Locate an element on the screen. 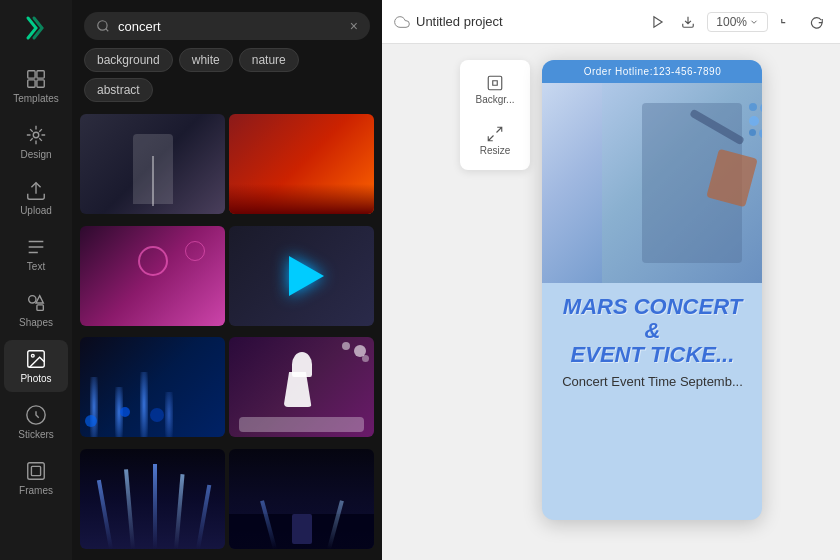 This screenshot has width=840, height=560. sidebar-item-frames: Frames is located at coordinates (36, 478).